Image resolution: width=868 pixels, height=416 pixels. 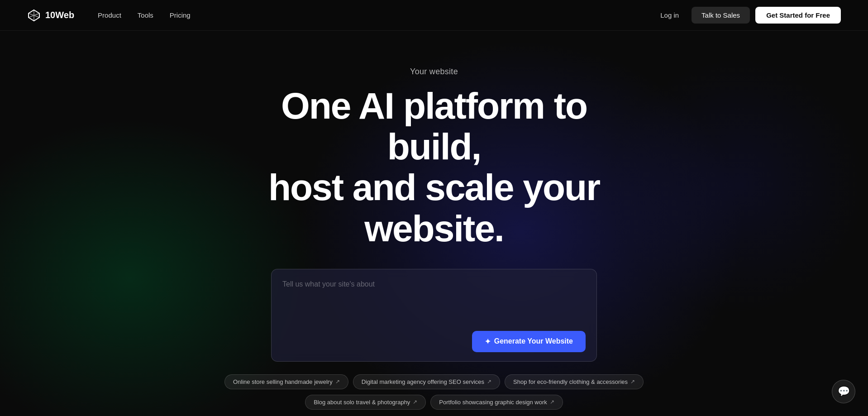 I want to click on suggestion-chips: Online store selling handmade jewelry ↗ …, so click(x=434, y=392).